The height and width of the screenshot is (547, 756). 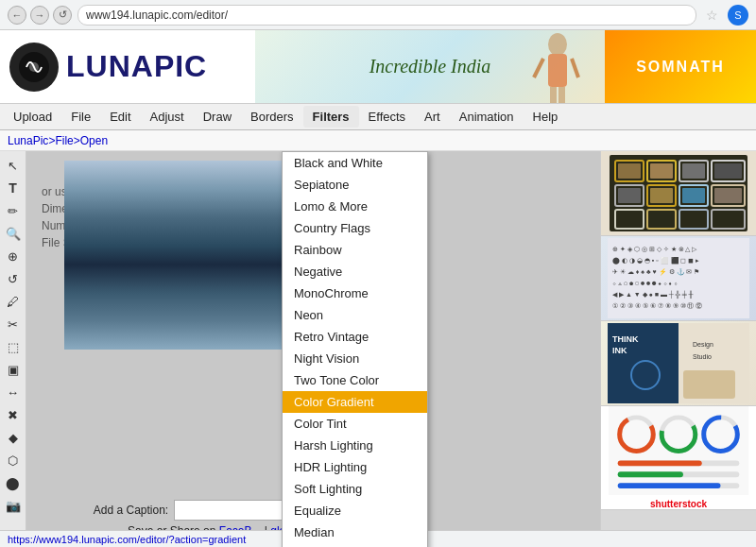 What do you see at coordinates (64, 141) in the screenshot?
I see `breadcrumb-file: File` at bounding box center [64, 141].